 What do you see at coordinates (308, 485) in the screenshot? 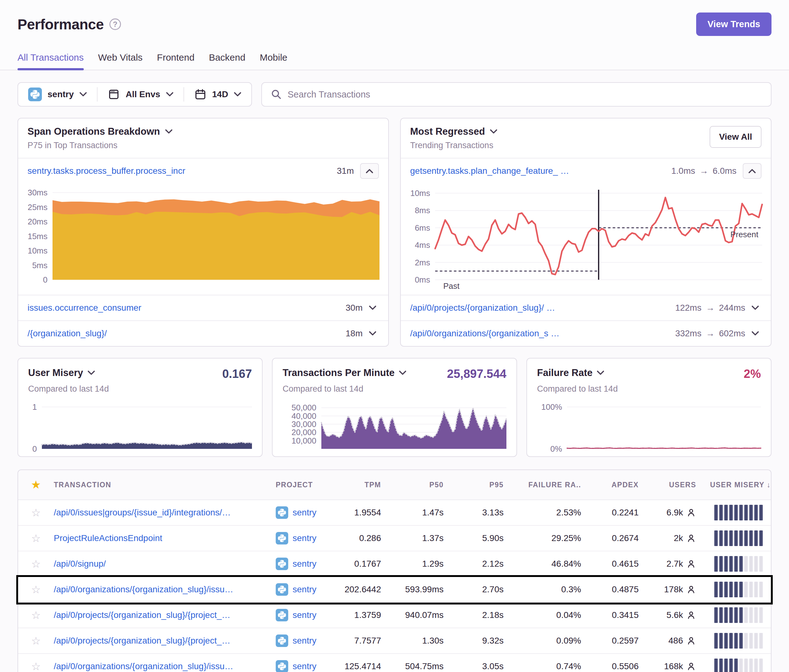
I see `col-project: PROJECT` at bounding box center [308, 485].